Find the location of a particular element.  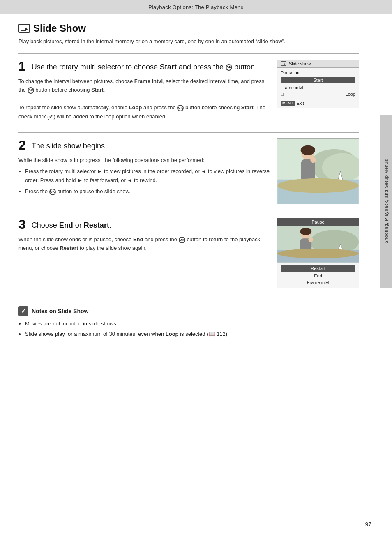

page-header: Playback Options: The Playback Menu is located at coordinates (196, 7).